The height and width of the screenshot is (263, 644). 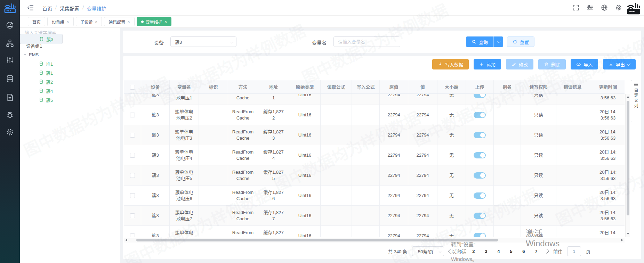 What do you see at coordinates (184, 97) in the screenshot?
I see `cell-variable: 簇单体电池电压1` at bounding box center [184, 97].